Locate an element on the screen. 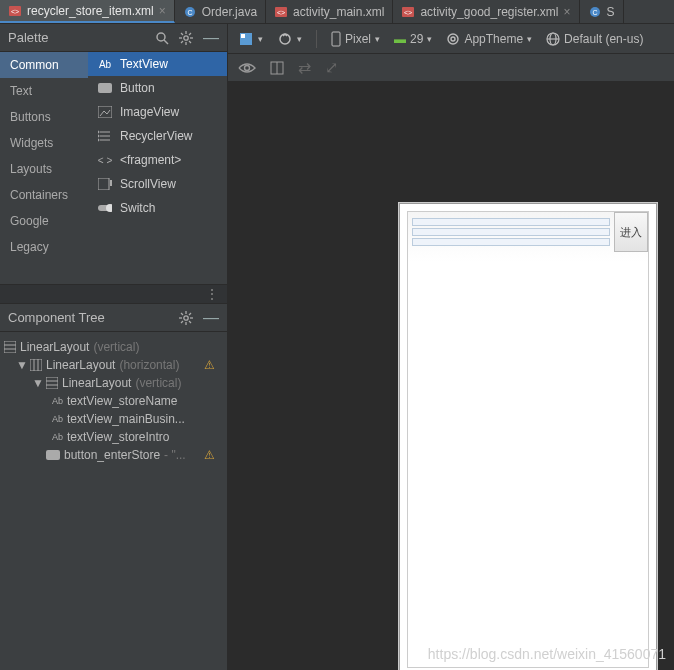 This screenshot has height=670, width=674. palette-item-switch: Switch is located at coordinates (158, 208).